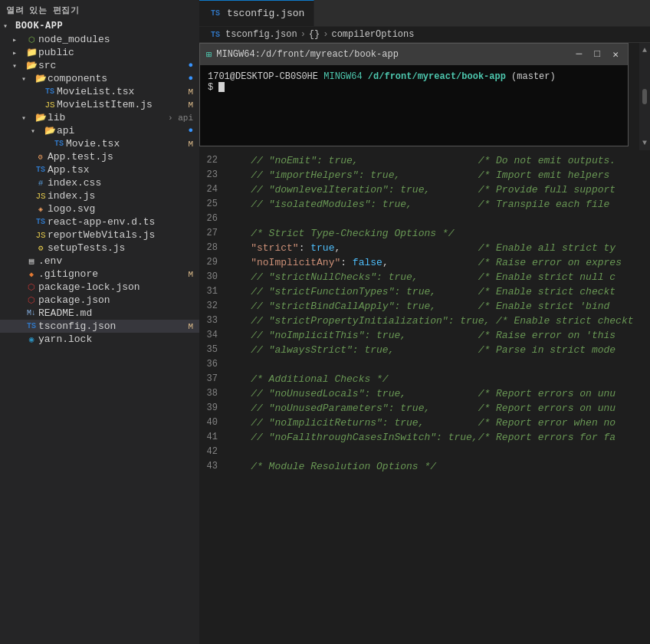  Describe the element at coordinates (645, 143) in the screenshot. I see `scroll-down-arrow: ▼` at that location.